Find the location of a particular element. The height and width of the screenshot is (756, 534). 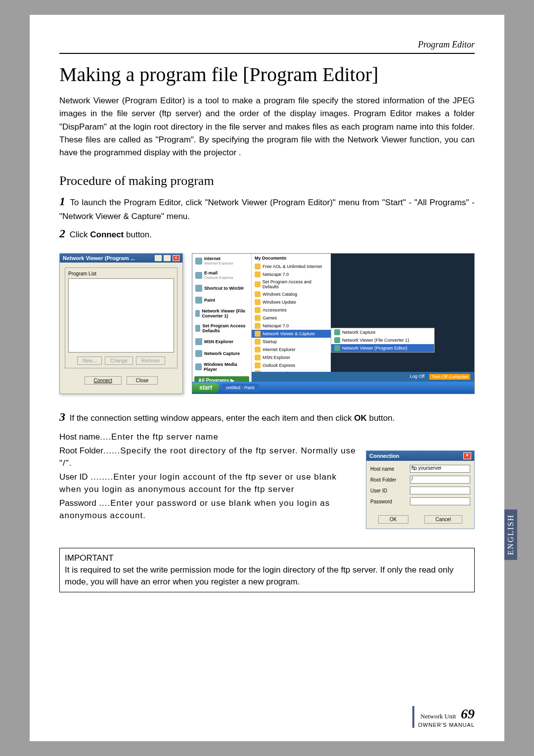

start-button: start is located at coordinates (206, 388).